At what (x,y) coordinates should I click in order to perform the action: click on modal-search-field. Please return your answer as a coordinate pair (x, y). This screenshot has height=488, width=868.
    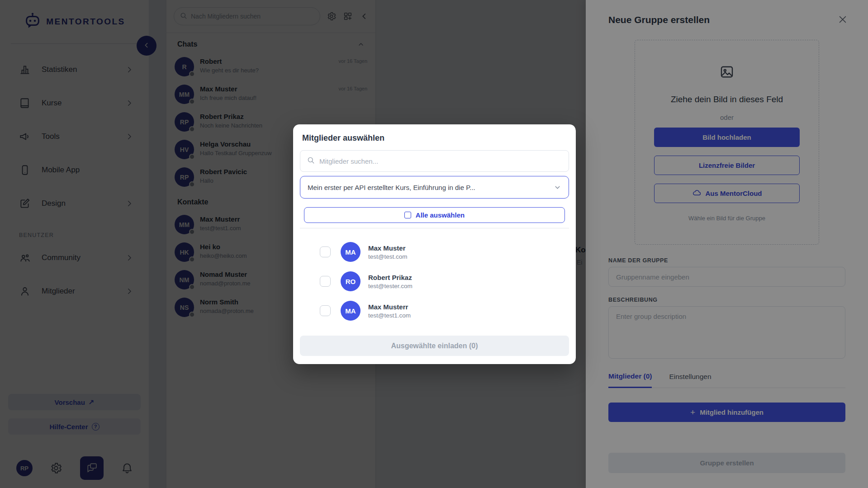
    Looking at the image, I should click on (434, 161).